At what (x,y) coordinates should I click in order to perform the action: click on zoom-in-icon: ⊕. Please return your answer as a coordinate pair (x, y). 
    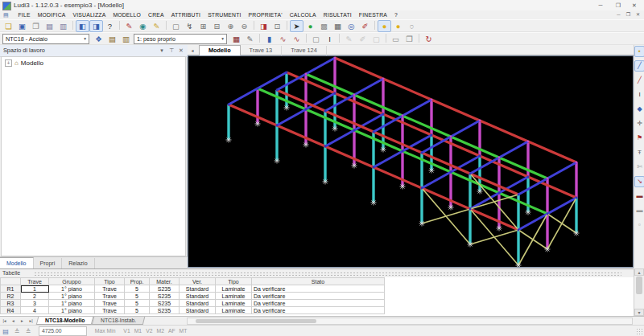
    Looking at the image, I should click on (230, 26).